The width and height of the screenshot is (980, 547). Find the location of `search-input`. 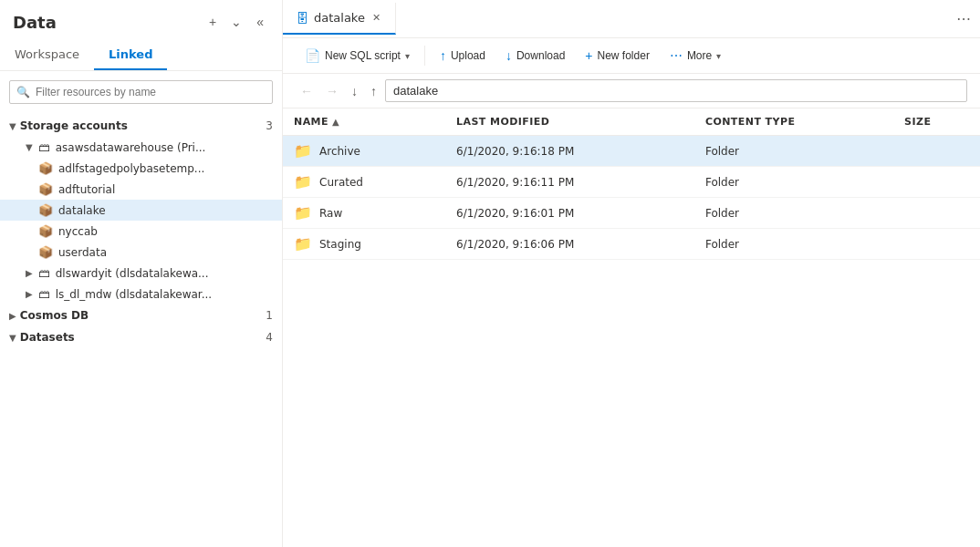

search-input is located at coordinates (141, 92).